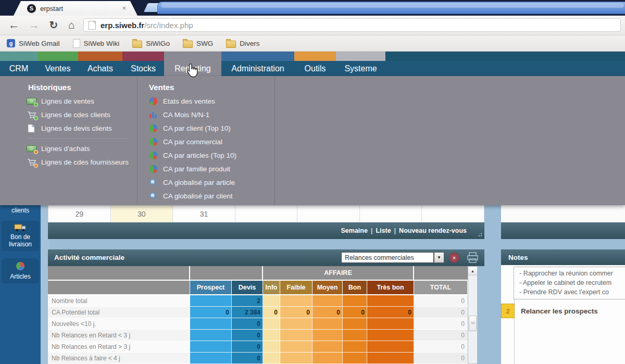 Image resolution: width=625 pixels, height=364 pixels. I want to click on scrollbar-thumb, so click(473, 323).